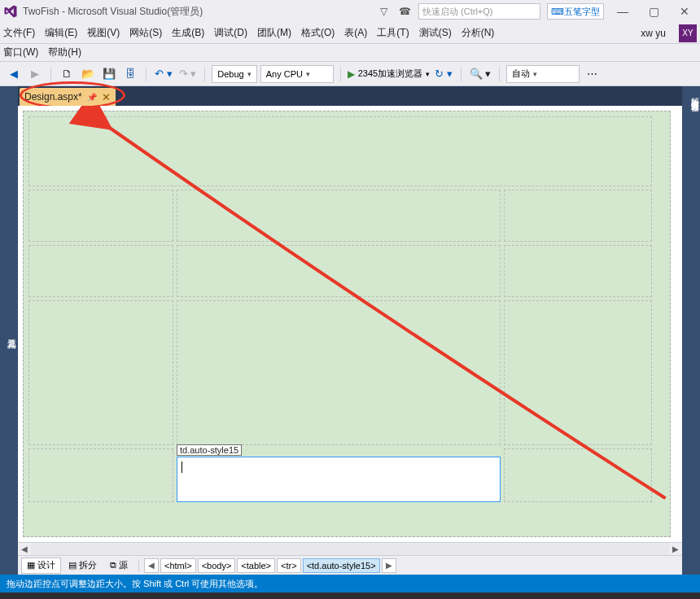 The width and height of the screenshot is (700, 599). Describe the element at coordinates (9, 330) in the screenshot. I see `toolbox-panel-tab: 工具箱` at that location.